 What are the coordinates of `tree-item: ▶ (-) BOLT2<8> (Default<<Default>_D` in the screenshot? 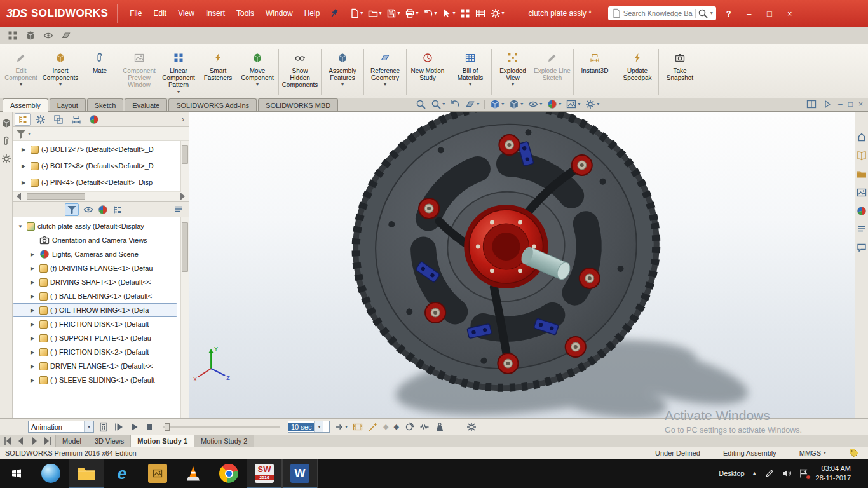 It's located at (100, 166).